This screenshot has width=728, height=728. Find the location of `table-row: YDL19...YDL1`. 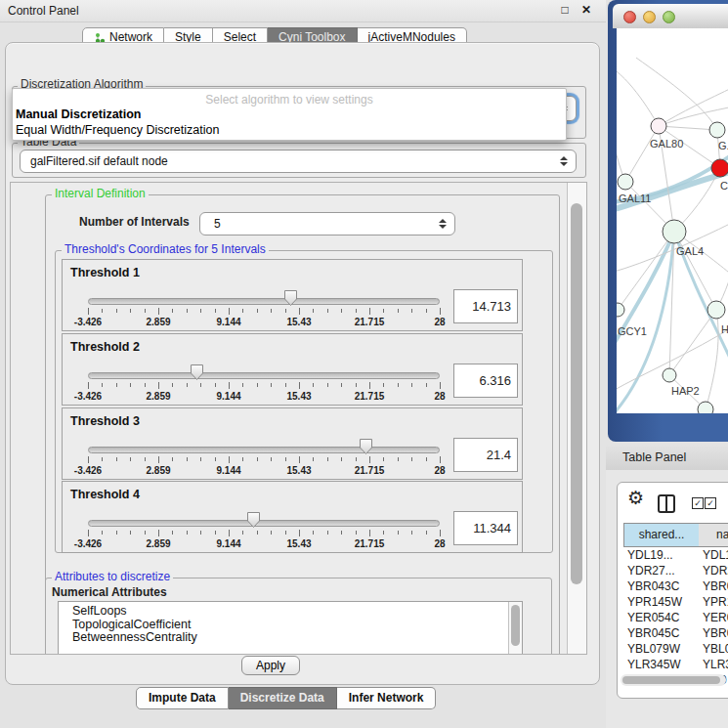

table-row: YDL19...YDL1 is located at coordinates (676, 555).